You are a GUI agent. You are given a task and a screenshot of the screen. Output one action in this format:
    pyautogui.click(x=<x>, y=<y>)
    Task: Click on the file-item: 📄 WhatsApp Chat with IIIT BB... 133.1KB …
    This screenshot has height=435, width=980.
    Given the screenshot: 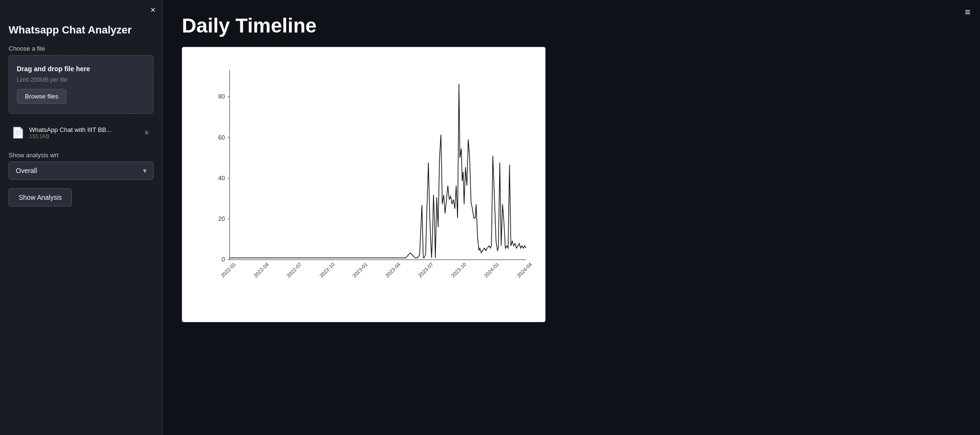 What is the action you would take?
    pyautogui.click(x=81, y=133)
    